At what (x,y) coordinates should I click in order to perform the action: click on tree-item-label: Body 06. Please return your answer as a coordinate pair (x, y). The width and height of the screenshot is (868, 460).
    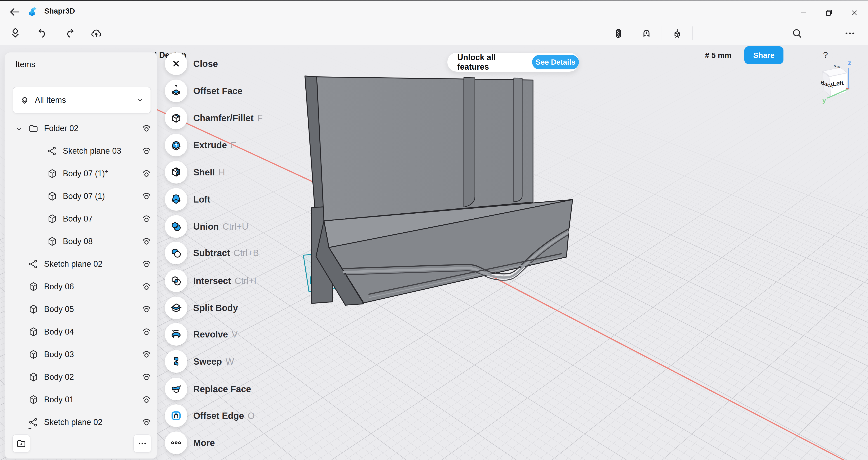
    Looking at the image, I should click on (59, 286).